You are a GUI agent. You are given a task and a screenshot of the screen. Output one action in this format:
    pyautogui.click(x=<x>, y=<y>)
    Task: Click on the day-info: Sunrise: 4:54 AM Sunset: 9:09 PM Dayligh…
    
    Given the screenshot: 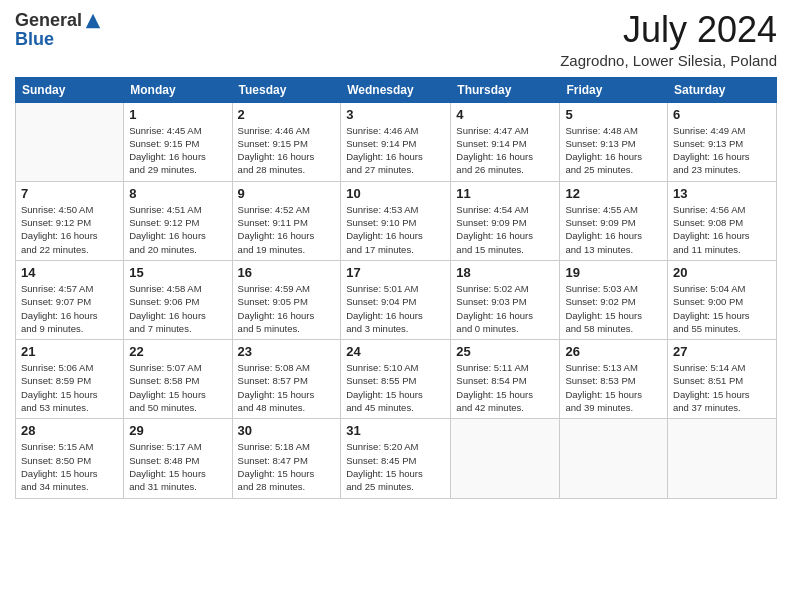 What is the action you would take?
    pyautogui.click(x=505, y=230)
    